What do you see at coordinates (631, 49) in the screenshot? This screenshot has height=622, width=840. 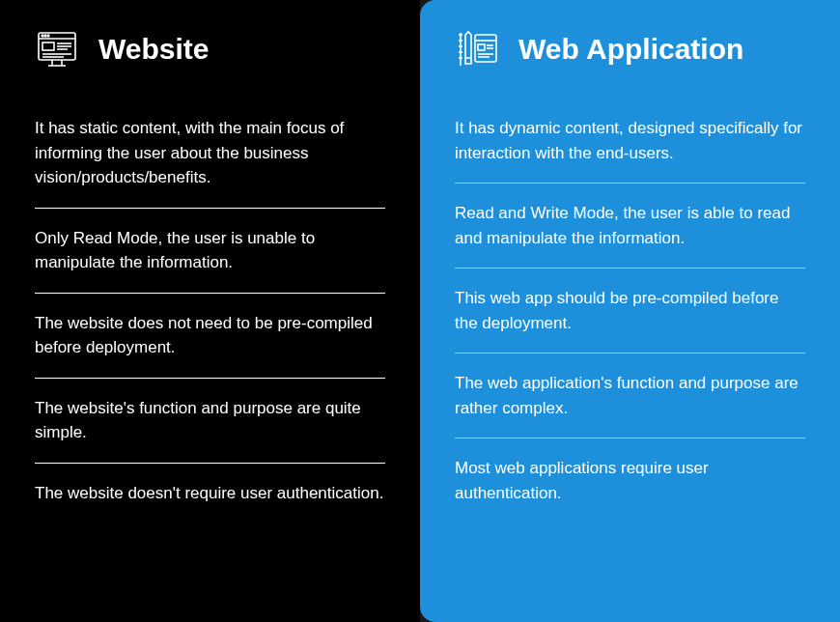 I see `webapp-title: Web Application` at bounding box center [631, 49].